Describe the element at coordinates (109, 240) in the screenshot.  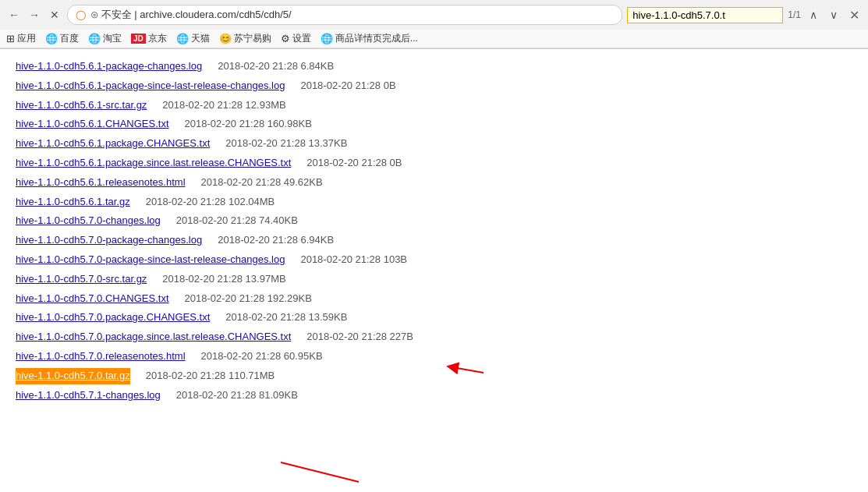
I see `file-link: hive-1.1.0-cdh5.7.0-package-changes.log` at that location.